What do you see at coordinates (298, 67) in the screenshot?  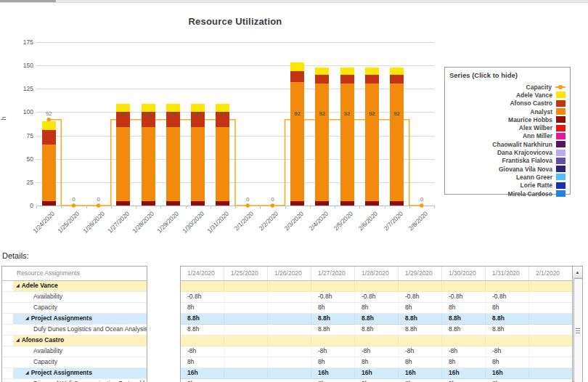 I see `bar-segment-adele-vance` at bounding box center [298, 67].